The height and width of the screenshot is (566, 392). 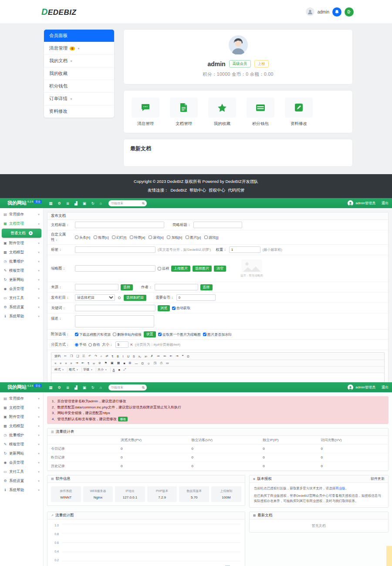 I want to click on sidebar-item: ▤ 常用操作 ▼, so click(x=22, y=214).